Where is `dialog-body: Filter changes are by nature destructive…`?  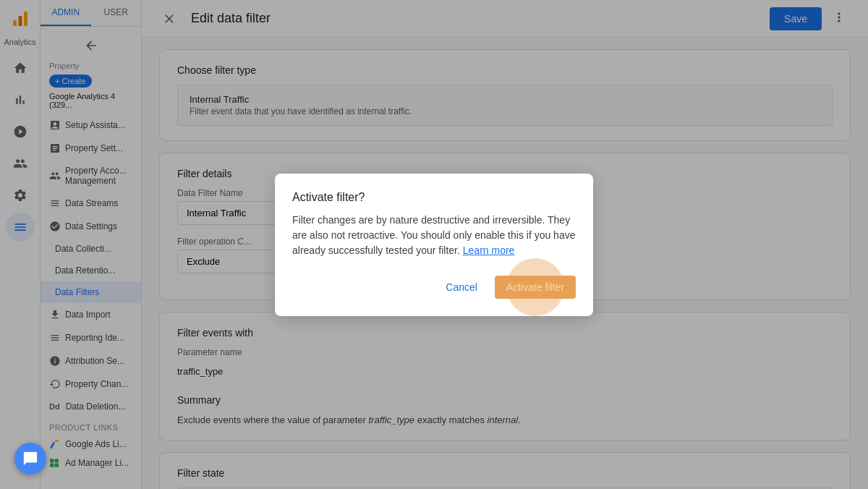
dialog-body: Filter changes are by nature destructive… is located at coordinates (434, 236).